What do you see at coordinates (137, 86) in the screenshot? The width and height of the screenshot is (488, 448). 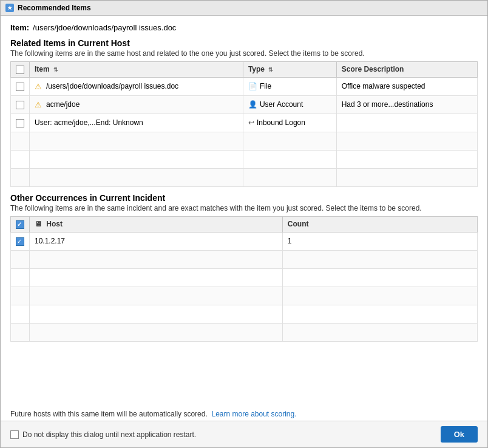 I see `related-row-1-item: ⚠ /users/jdoe/downloads/payroll issues.d…` at bounding box center [137, 86].